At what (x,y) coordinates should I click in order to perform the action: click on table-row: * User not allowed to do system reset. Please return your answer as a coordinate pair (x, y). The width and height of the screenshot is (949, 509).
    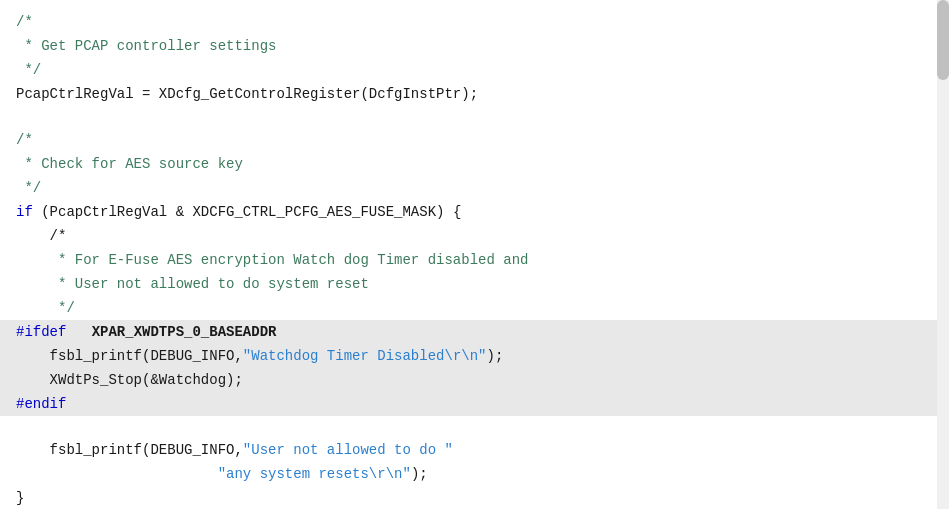
    Looking at the image, I should click on (474, 284).